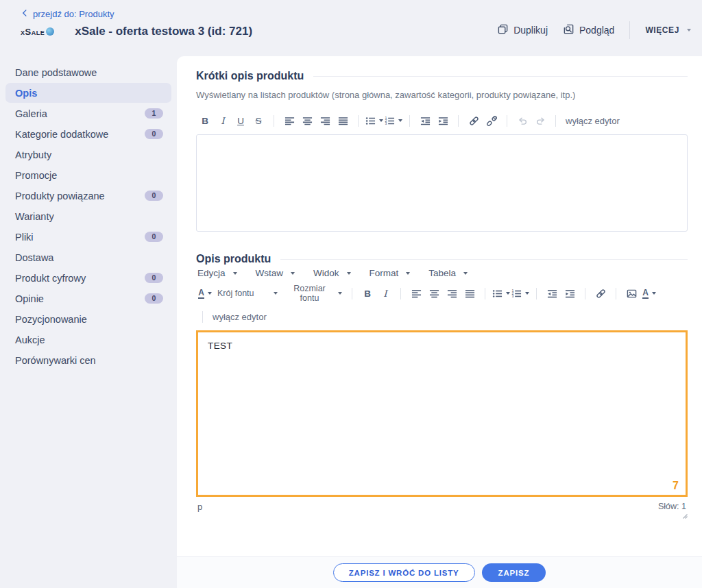  I want to click on sidebar-item-dane-podstawowe: Dane podstawowe, so click(88, 73).